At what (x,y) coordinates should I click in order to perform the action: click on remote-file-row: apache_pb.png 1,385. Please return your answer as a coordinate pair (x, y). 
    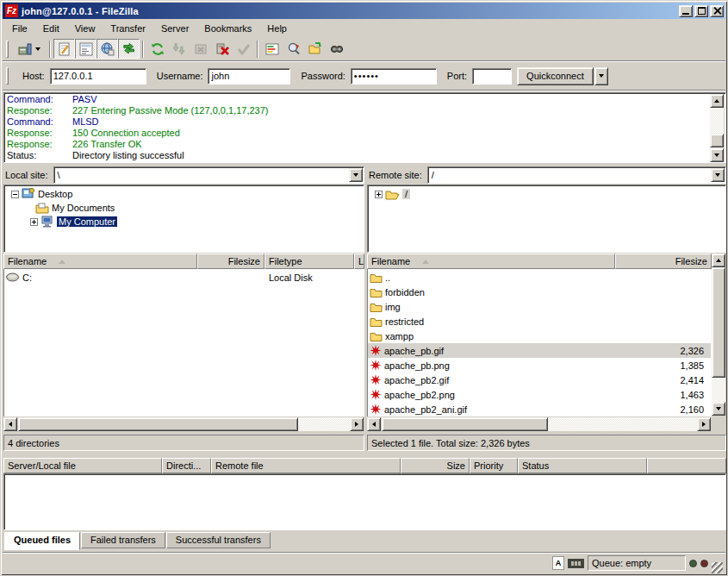
    Looking at the image, I should click on (539, 366).